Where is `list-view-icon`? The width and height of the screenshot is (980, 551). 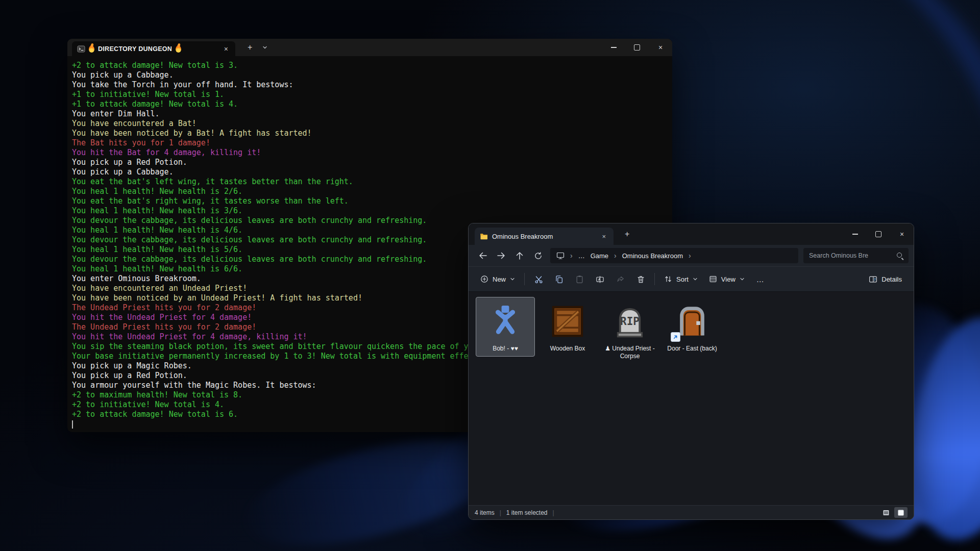 list-view-icon is located at coordinates (886, 513).